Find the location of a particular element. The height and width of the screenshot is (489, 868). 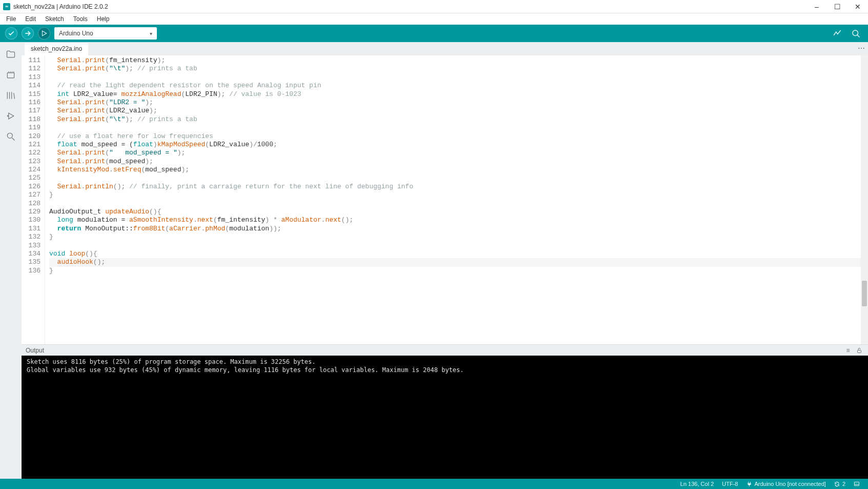

search-button is located at coordinates (11, 136).